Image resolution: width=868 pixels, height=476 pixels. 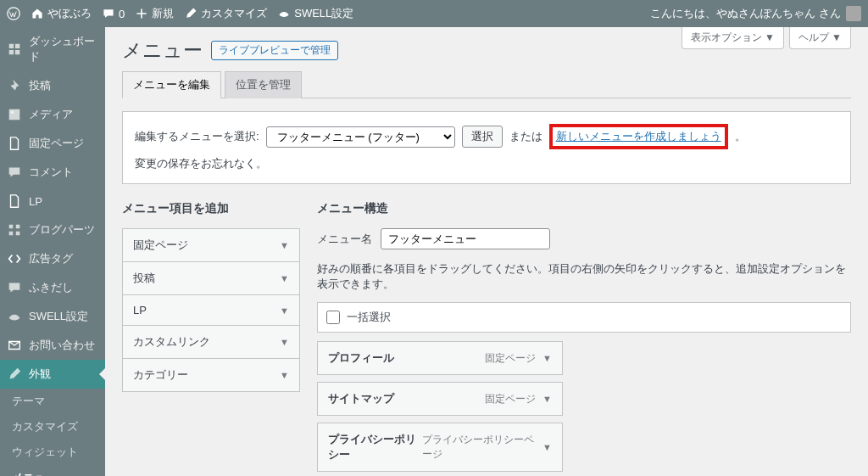 What do you see at coordinates (14, 14) in the screenshot?
I see `wp-logo` at bounding box center [14, 14].